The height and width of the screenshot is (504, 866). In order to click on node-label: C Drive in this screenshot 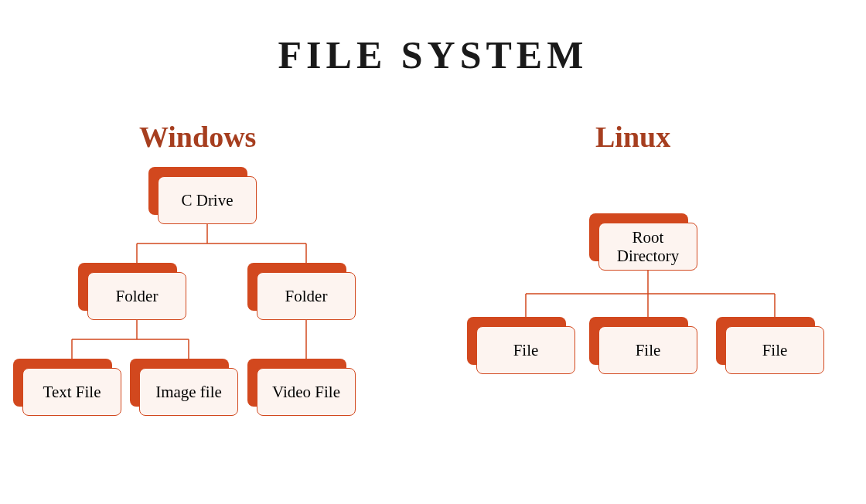, I will do `click(207, 200)`.